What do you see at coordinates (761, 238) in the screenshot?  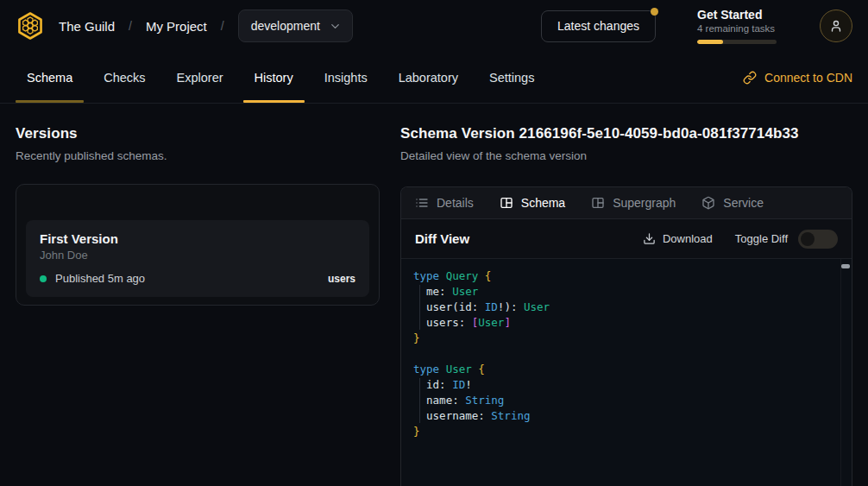 I see `toggle-diff-label: Toggle Diff` at bounding box center [761, 238].